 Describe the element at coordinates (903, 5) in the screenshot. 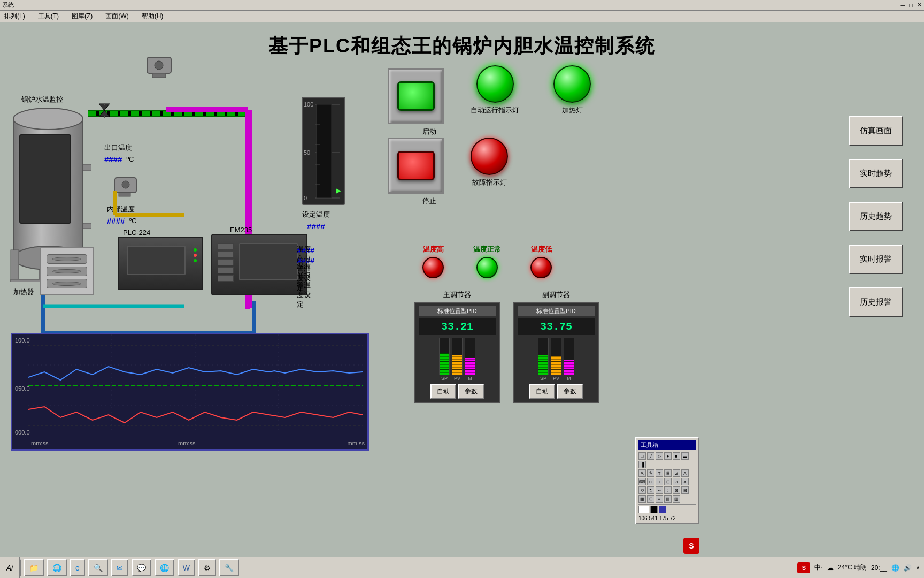

I see `minimize-btn: ─` at that location.